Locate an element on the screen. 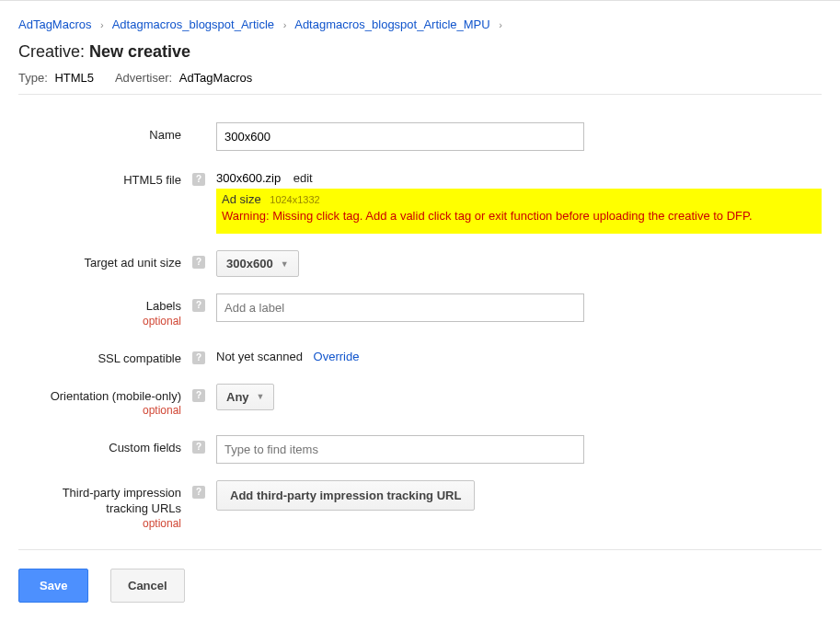 The width and height of the screenshot is (840, 621). cancel-button: Cancel is located at coordinates (147, 585).